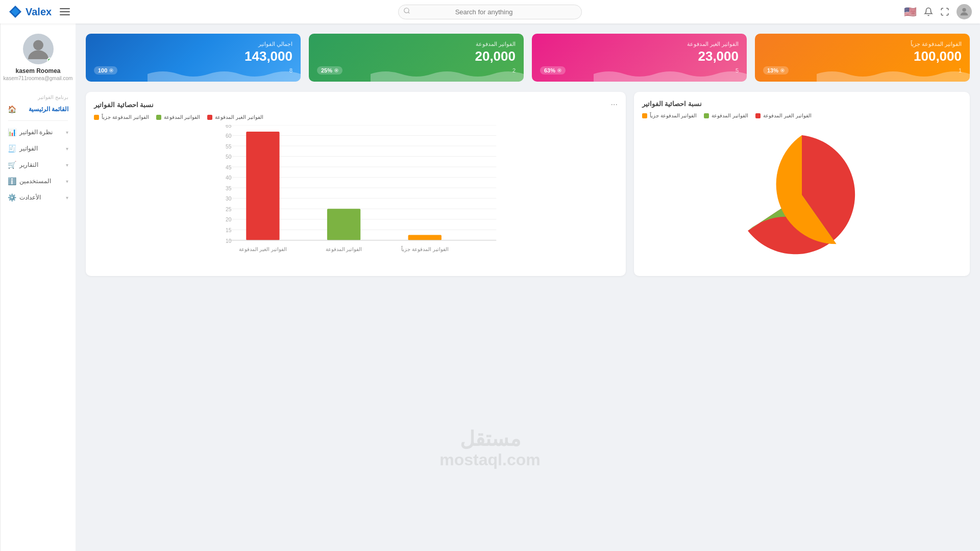  What do you see at coordinates (229, 209) in the screenshot?
I see `svg-text: 25` at bounding box center [229, 209].